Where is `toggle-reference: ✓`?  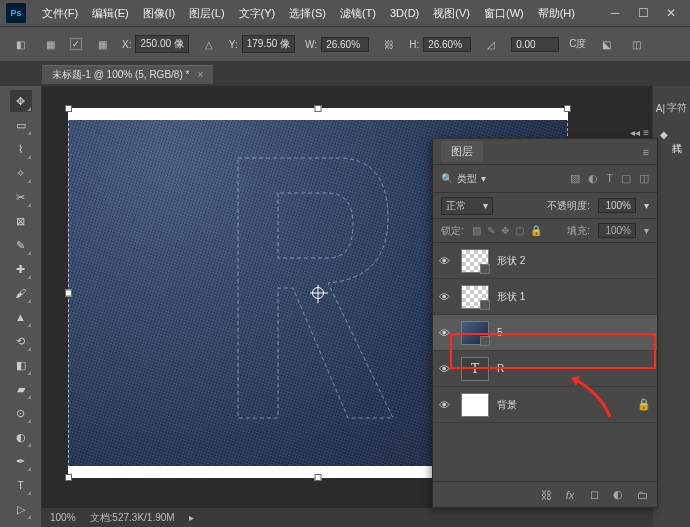
toggle-reference: ✓ is located at coordinates (76, 44).